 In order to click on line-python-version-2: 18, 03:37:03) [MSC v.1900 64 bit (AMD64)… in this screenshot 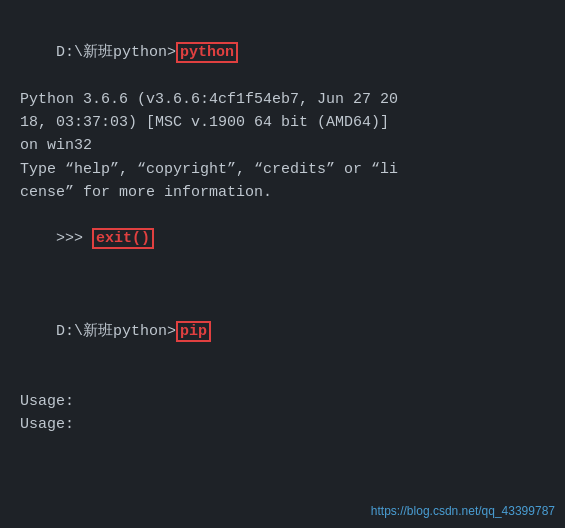, I will do `click(282, 122)`.